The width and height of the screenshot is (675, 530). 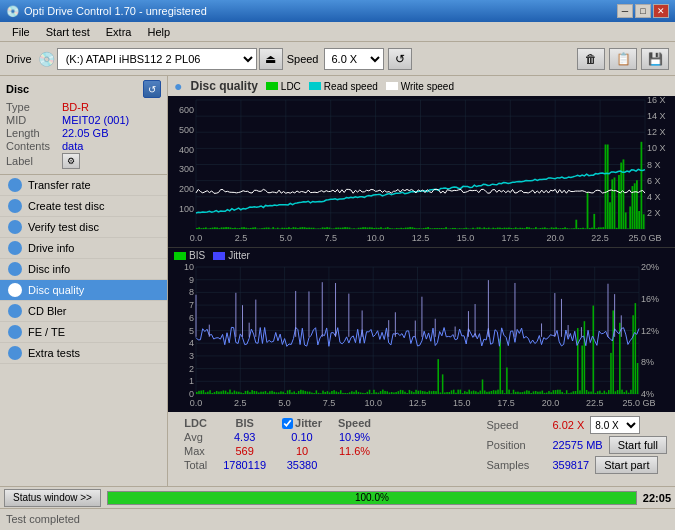 I want to click on legend-write-speed-color, so click(x=392, y=86).